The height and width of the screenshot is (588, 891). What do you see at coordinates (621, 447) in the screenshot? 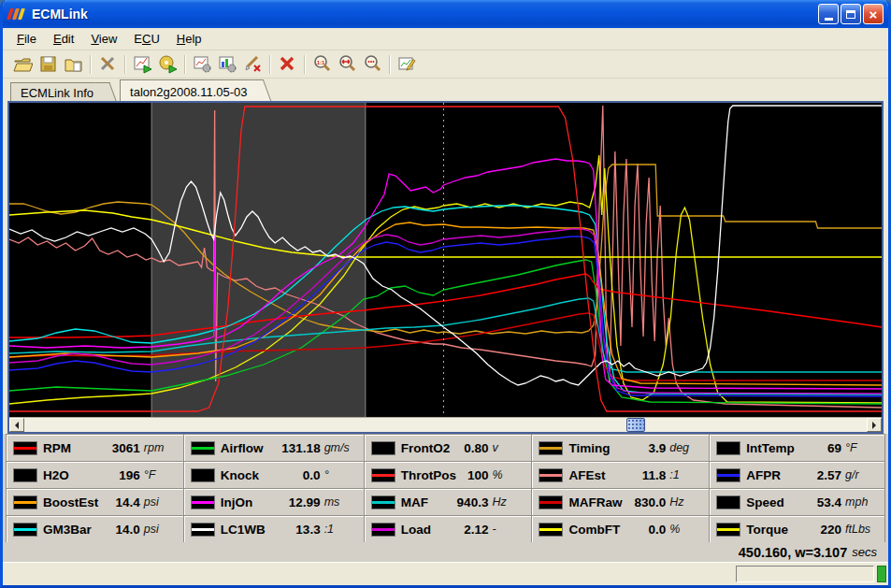
I see `legend-cell-timing: Timing3.9deg` at bounding box center [621, 447].